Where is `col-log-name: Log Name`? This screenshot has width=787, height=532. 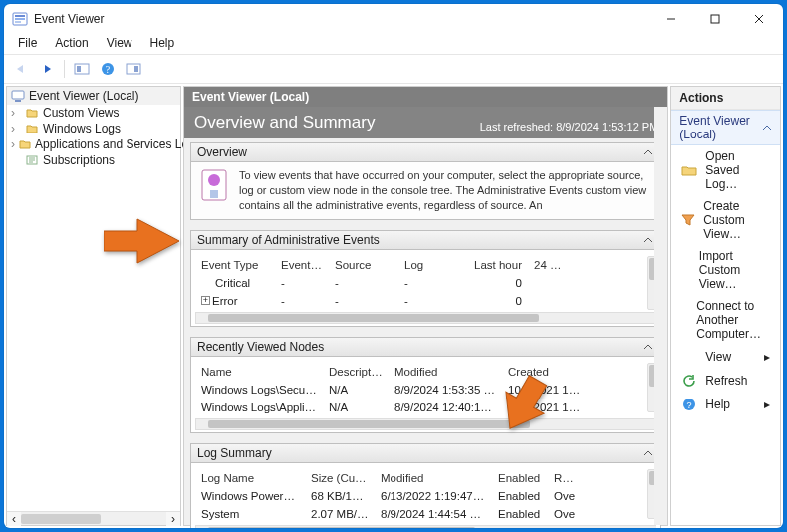 col-log-name: Log Name is located at coordinates (250, 478).